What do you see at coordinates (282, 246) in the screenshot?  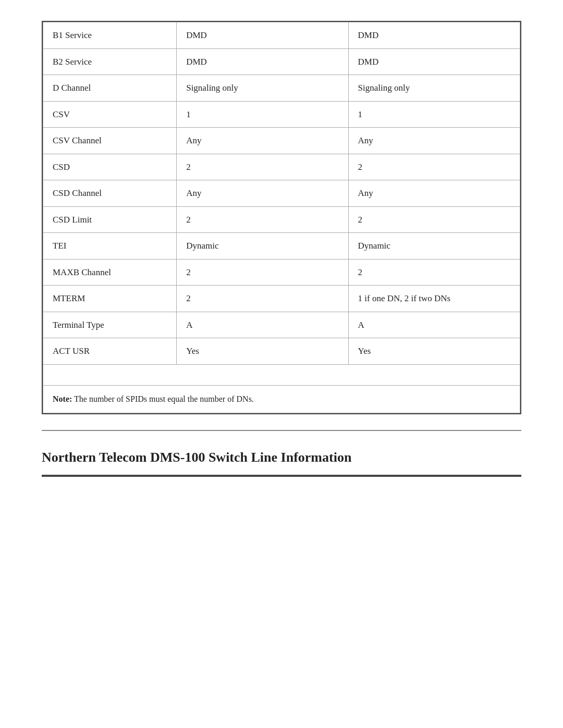 I see `table-row: TEIDynamicDynamic` at bounding box center [282, 246].